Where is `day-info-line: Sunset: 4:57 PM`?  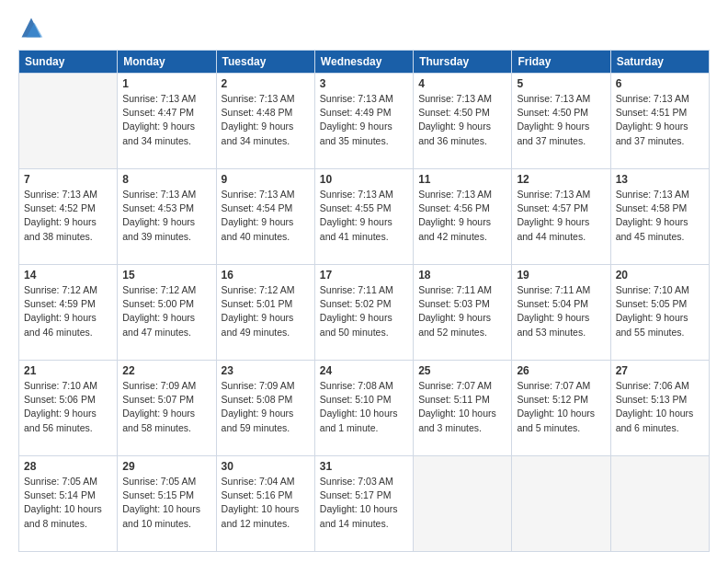
day-info-line: Sunset: 4:57 PM is located at coordinates (561, 208).